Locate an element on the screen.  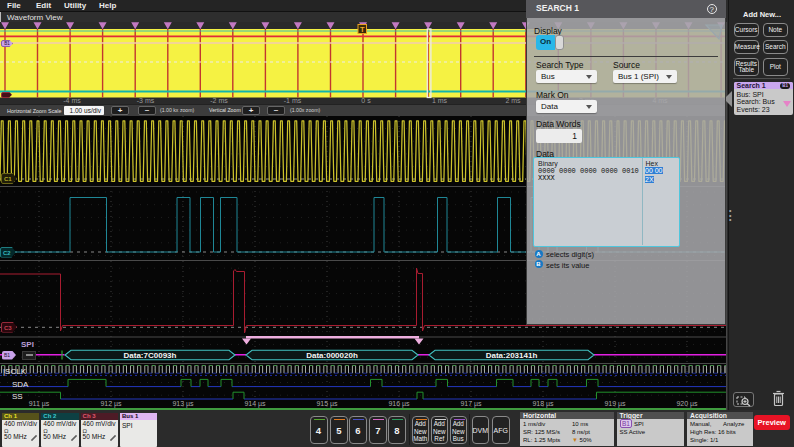
svg-text: T is located at coordinates (362, 30).